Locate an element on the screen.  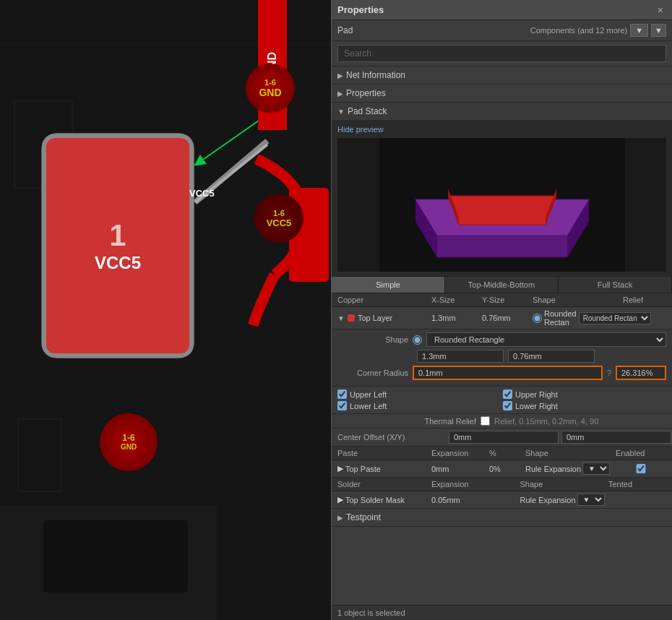
shape-row: Shape Rounded Rectangle is located at coordinates (504, 340).